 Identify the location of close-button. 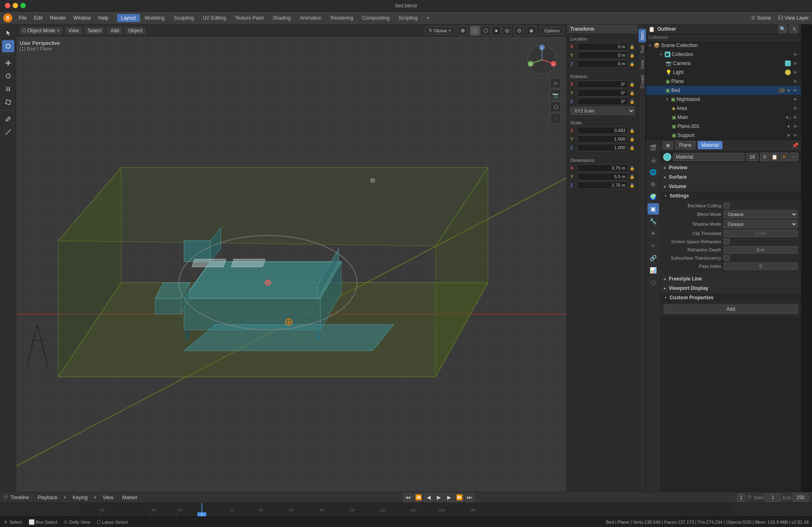
(7, 6).